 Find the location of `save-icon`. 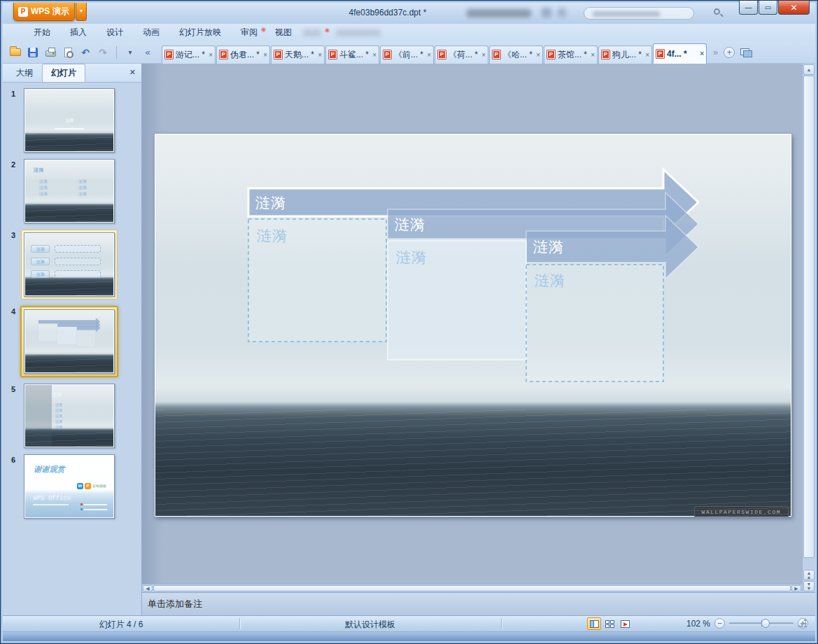

save-icon is located at coordinates (33, 52).